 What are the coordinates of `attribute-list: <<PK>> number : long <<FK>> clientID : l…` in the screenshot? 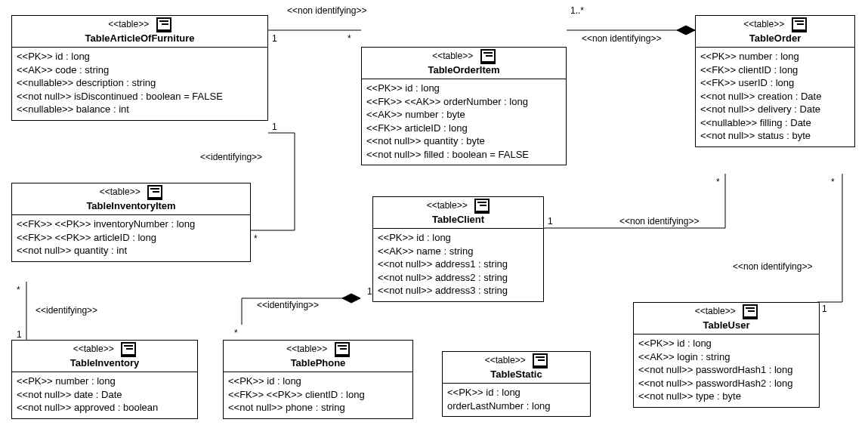 It's located at (775, 97).